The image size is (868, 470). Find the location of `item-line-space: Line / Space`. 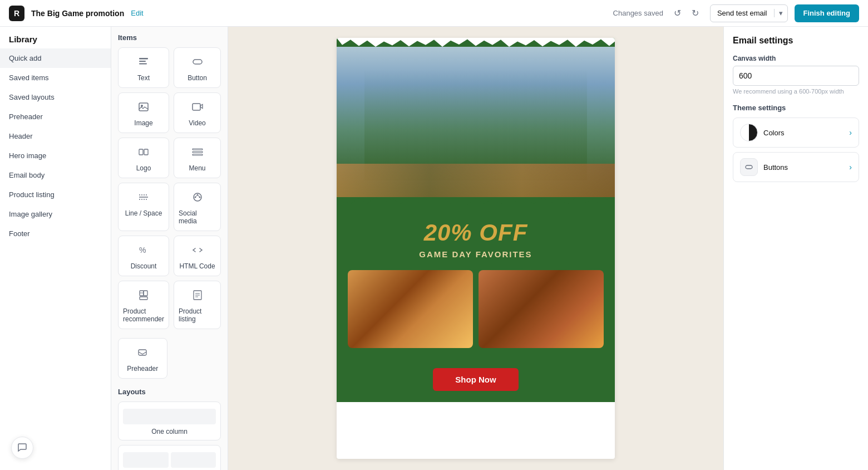

item-line-space: Line / Space is located at coordinates (144, 207).